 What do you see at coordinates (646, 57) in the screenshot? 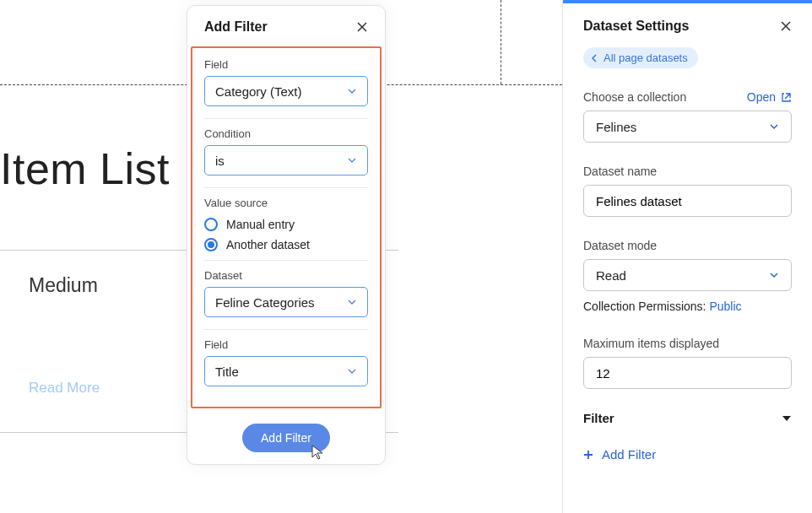
I see `chip-label: All page datasets` at bounding box center [646, 57].